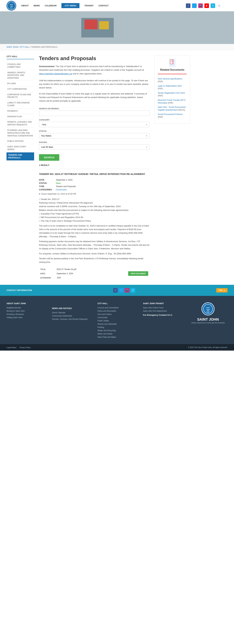  I want to click on breadcrumb-saintjohn: SAINT JOHN, so click(12, 47).